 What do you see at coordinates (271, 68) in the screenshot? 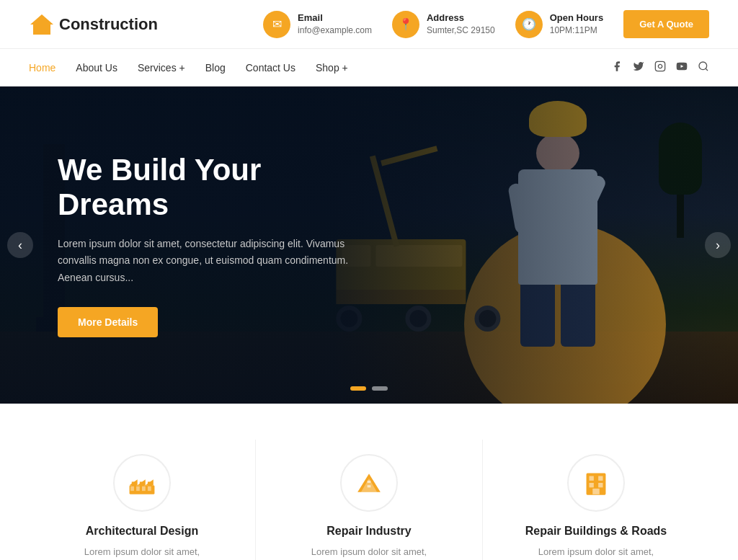
I see `nav-link-contact: Contact Us` at bounding box center [271, 68].